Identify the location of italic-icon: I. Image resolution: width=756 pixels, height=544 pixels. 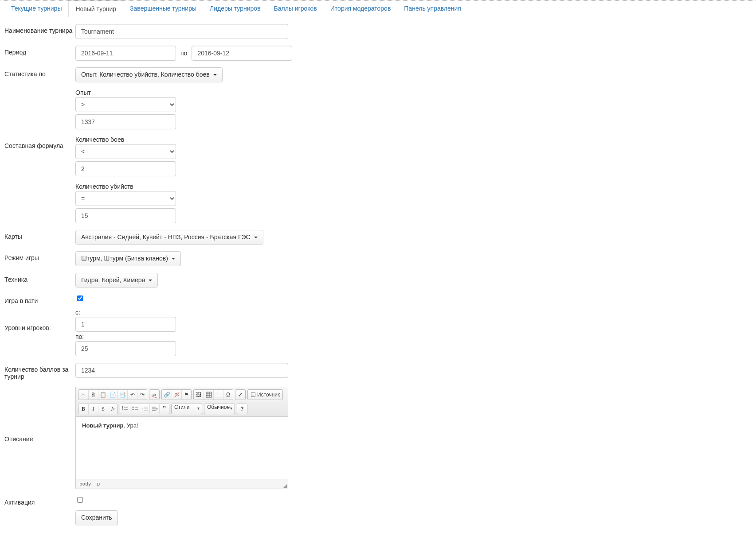
(93, 409).